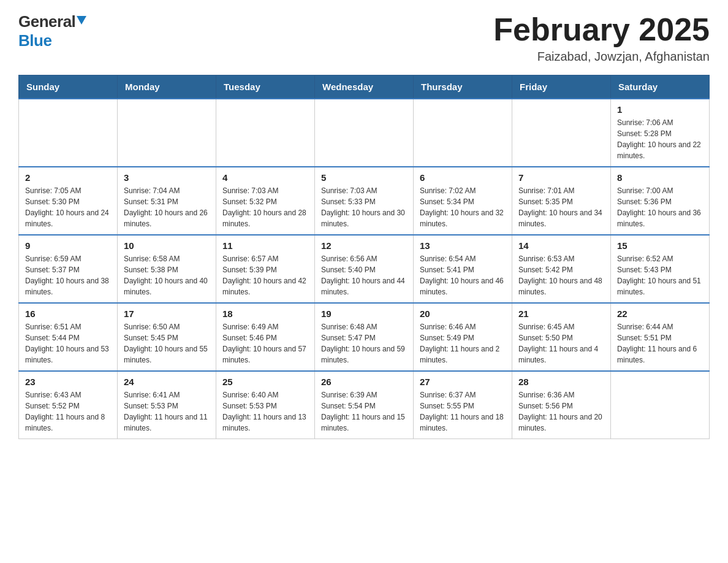 This screenshot has width=728, height=563. Describe the element at coordinates (265, 178) in the screenshot. I see `day-number: 4` at that location.